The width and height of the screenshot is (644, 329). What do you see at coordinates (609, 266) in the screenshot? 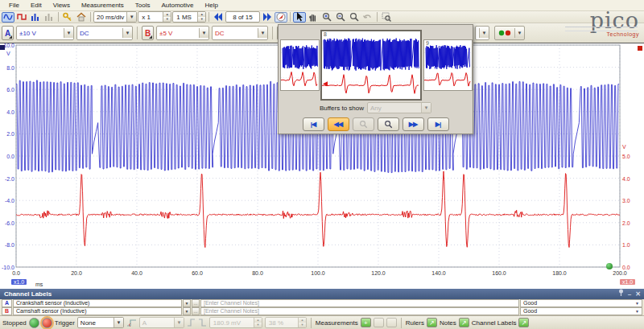
I see `channel-b-ground-marker` at bounding box center [609, 266].